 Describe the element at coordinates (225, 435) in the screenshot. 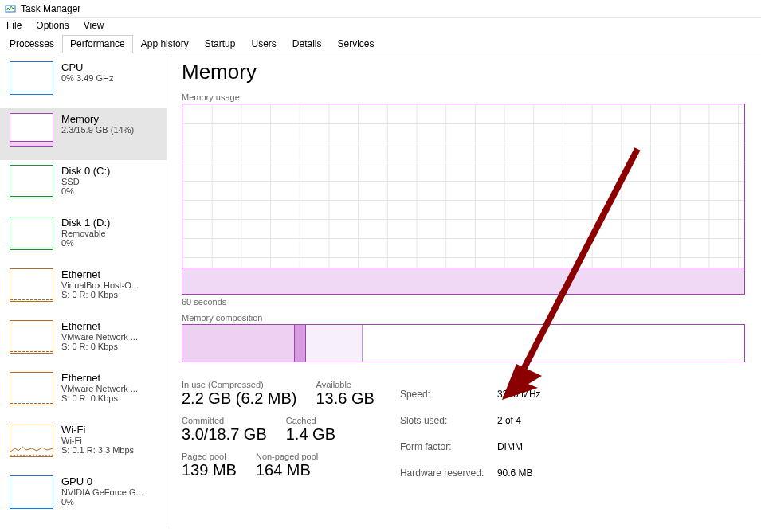

I see `commit-value: 3.0/18.7 GB` at that location.